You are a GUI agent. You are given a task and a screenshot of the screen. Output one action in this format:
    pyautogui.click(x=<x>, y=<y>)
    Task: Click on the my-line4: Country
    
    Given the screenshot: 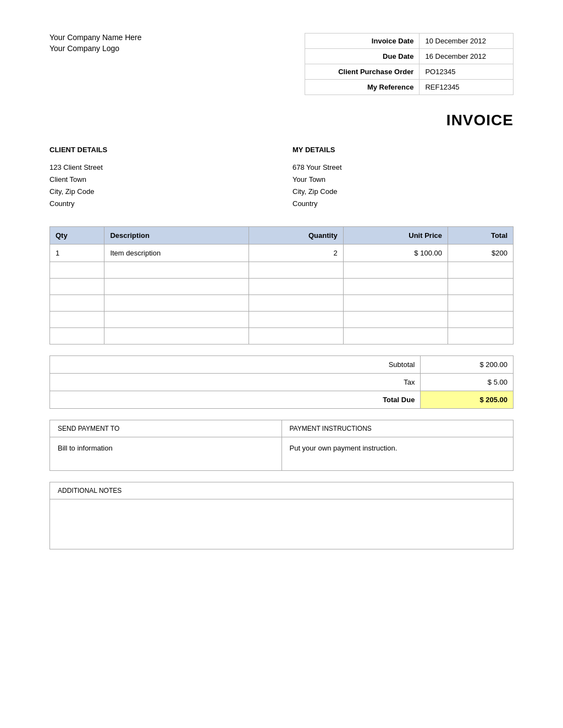 What is the action you would take?
    pyautogui.click(x=305, y=203)
    